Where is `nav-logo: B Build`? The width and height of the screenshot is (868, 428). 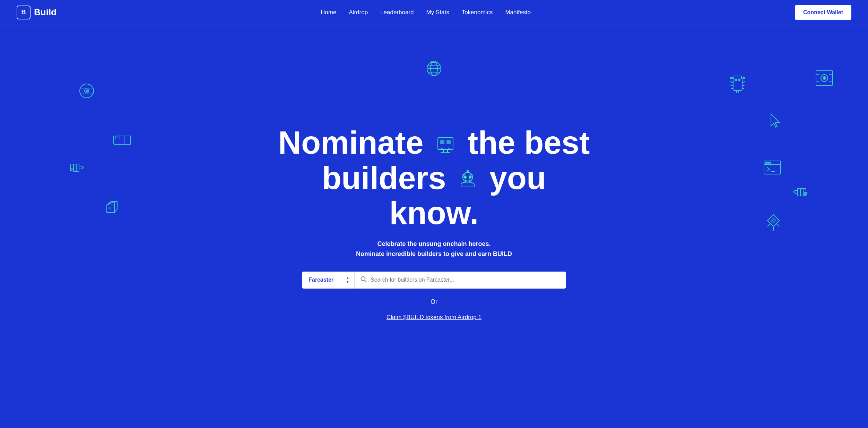
nav-logo: B Build is located at coordinates (37, 12).